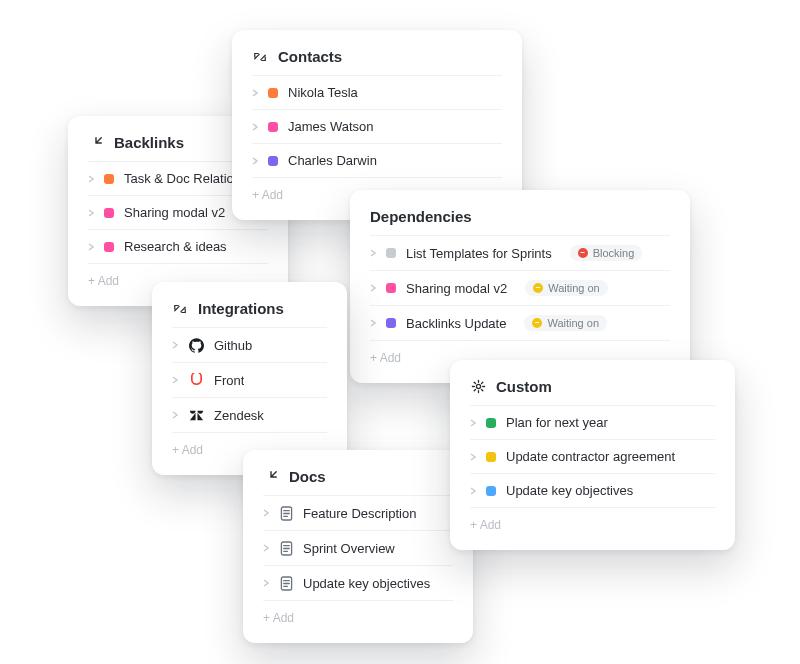  I want to click on item-label: Update contractor agreement, so click(590, 456).